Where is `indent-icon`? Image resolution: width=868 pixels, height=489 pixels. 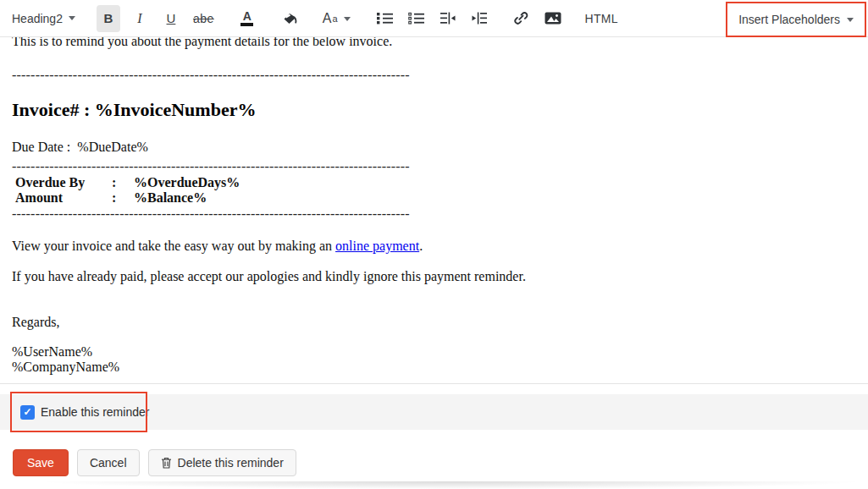
indent-icon is located at coordinates (479, 19).